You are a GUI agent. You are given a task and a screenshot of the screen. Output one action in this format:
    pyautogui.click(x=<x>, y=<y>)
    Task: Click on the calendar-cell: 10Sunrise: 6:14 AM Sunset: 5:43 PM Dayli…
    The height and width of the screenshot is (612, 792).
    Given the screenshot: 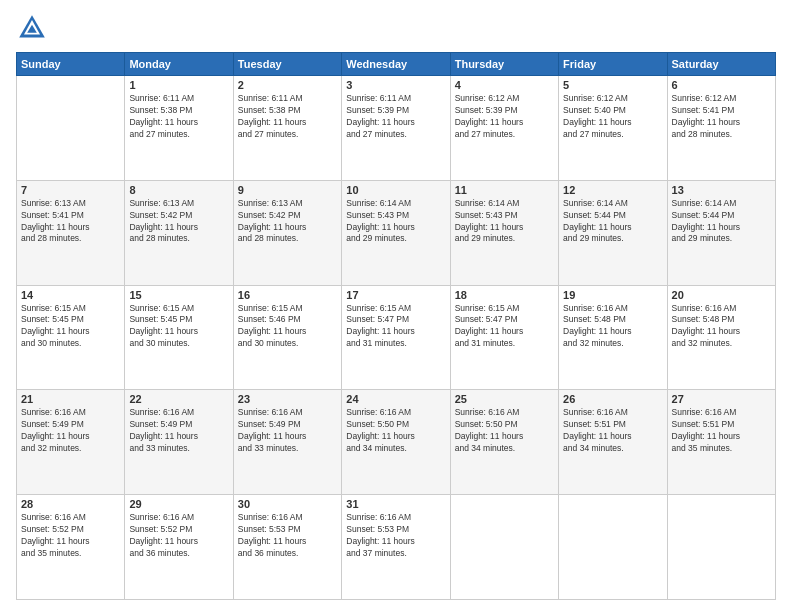 What is the action you would take?
    pyautogui.click(x=396, y=232)
    